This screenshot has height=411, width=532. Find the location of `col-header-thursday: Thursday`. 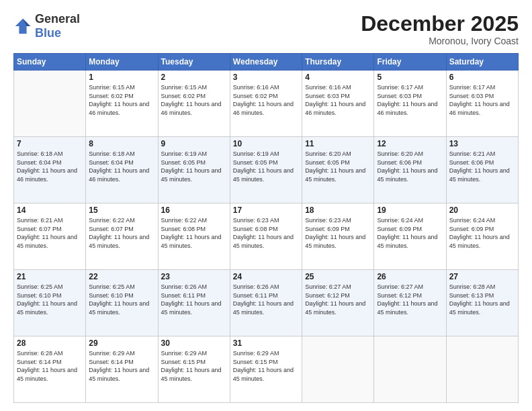

col-header-thursday: Thursday is located at coordinates (339, 62).